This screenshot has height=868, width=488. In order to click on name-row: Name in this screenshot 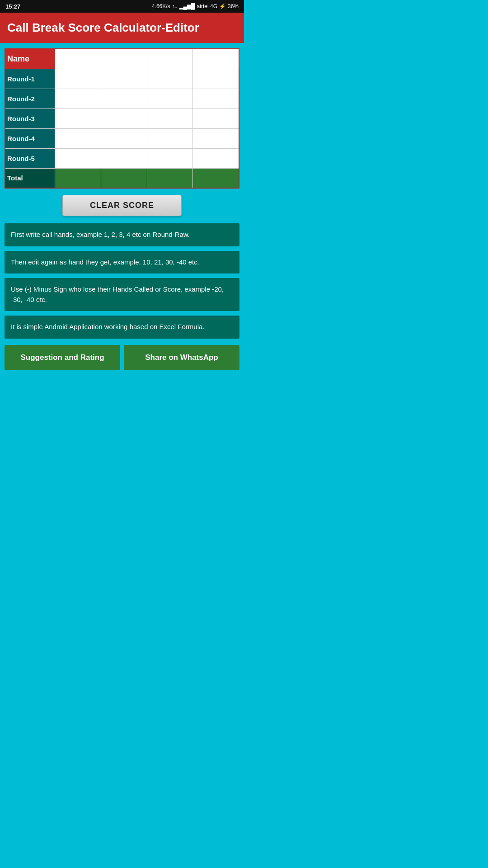, I will do `click(122, 59)`.